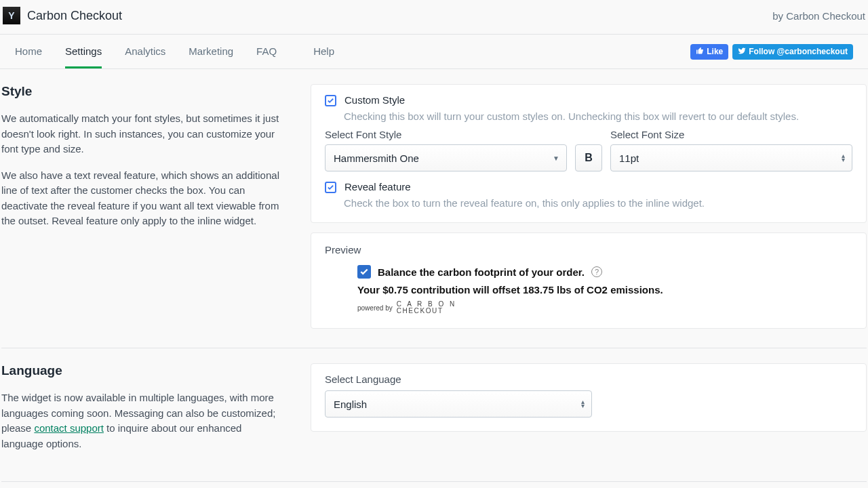  I want to click on style-desc-1: We automatically match your font styles,…, so click(144, 134).